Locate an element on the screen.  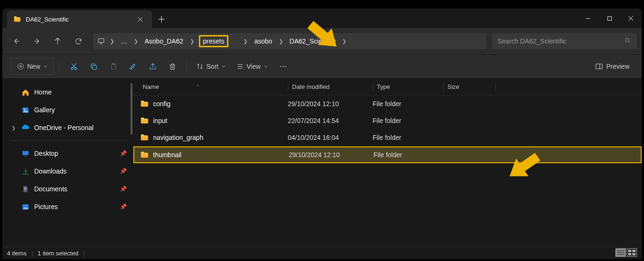
file-row: input22/07/2024 14:54File folder is located at coordinates (388, 121).